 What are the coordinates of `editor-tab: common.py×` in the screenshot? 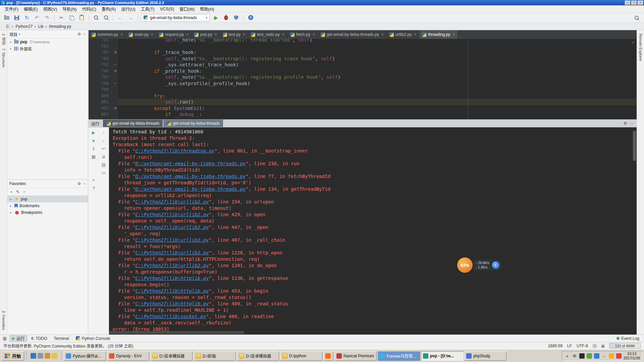 It's located at (107, 35).